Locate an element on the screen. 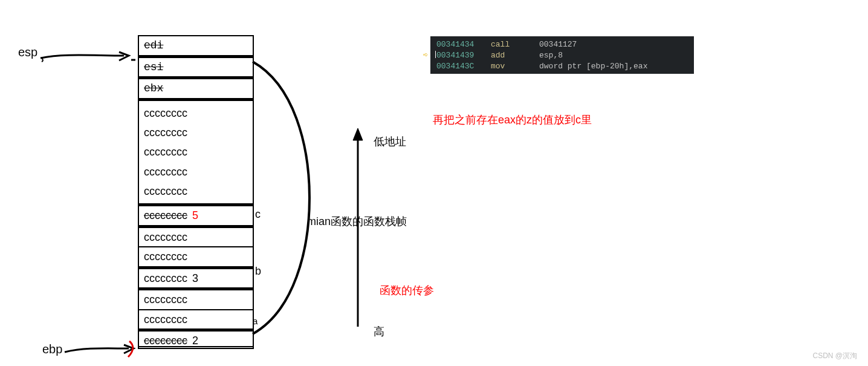  ebp-arrow is located at coordinates (100, 350).